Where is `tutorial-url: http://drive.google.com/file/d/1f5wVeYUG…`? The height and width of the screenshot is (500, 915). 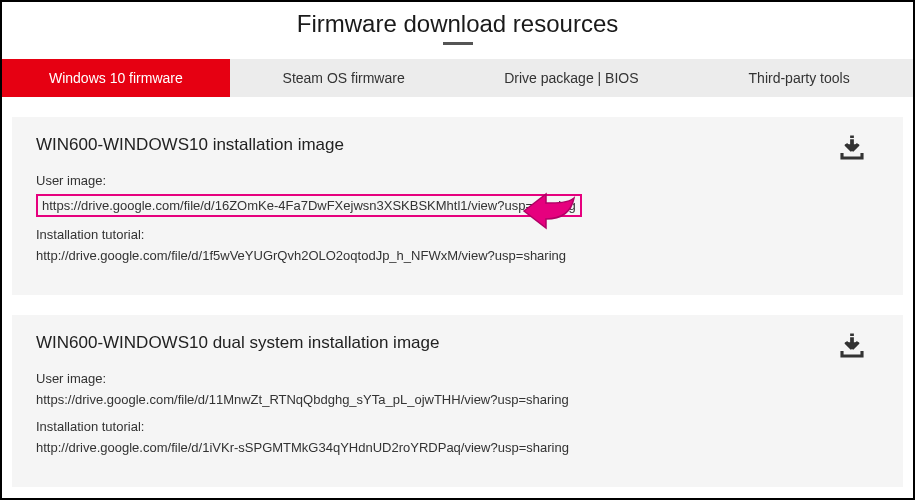
tutorial-url: http://drive.google.com/file/d/1f5wVeYUG… is located at coordinates (458, 256).